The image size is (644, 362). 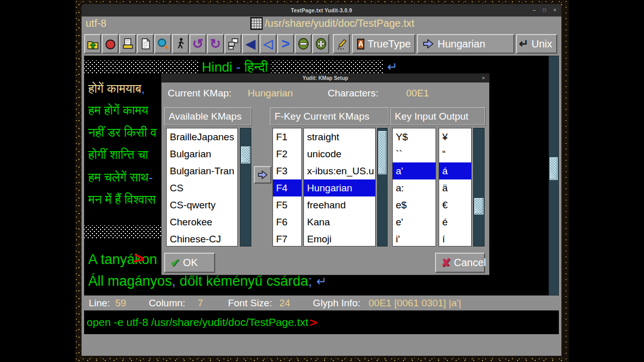 I want to click on list-item: BrailleJapanes, so click(x=202, y=137).